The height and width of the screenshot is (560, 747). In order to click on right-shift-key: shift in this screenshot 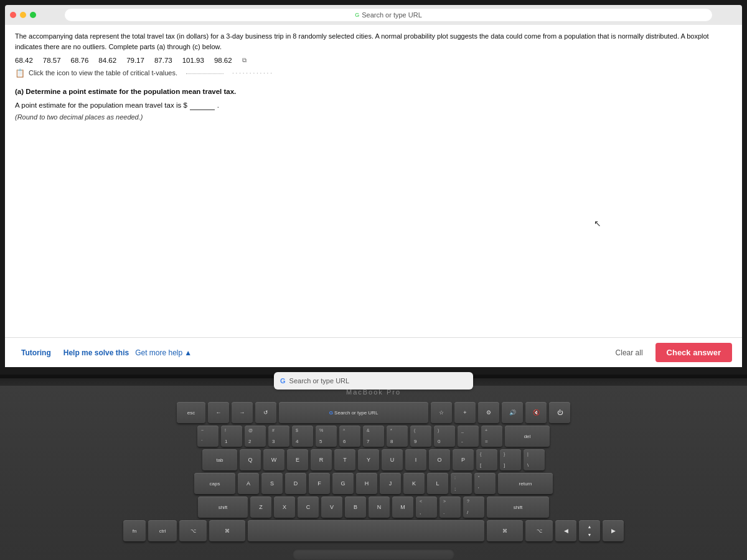, I will do `click(518, 507)`.